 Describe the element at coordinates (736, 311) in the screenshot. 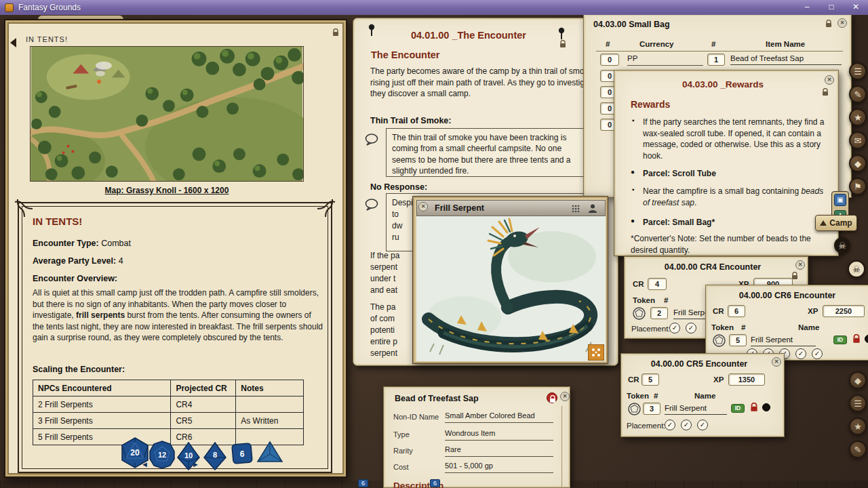

I see `cr-input: 6` at that location.